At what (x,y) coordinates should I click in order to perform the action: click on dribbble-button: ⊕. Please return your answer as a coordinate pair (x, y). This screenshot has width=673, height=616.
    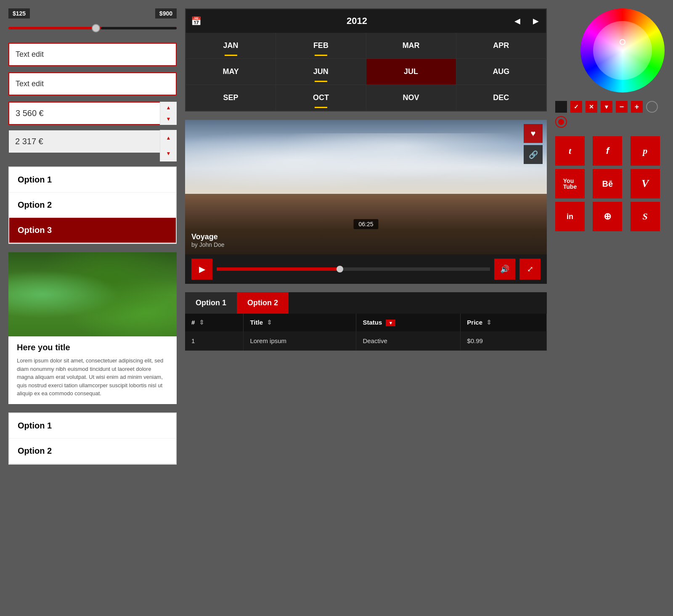
    Looking at the image, I should click on (607, 217).